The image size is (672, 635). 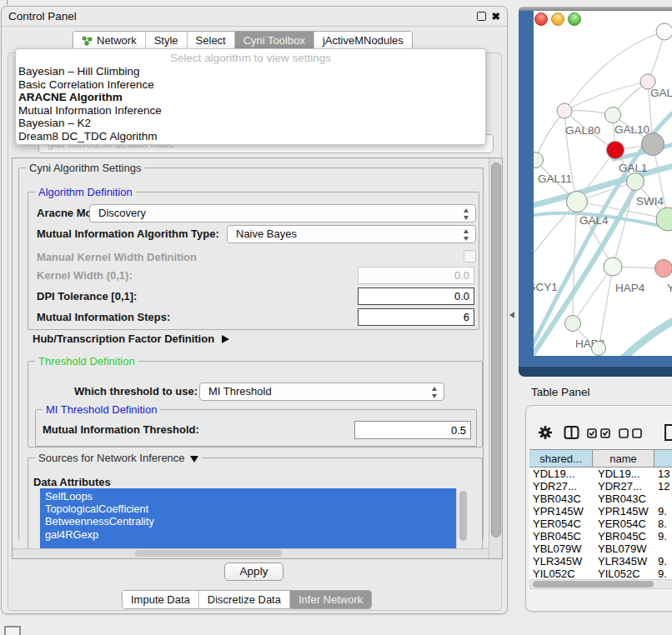 I want to click on table-row: YPR145WYPR145W9., so click(x=600, y=512).